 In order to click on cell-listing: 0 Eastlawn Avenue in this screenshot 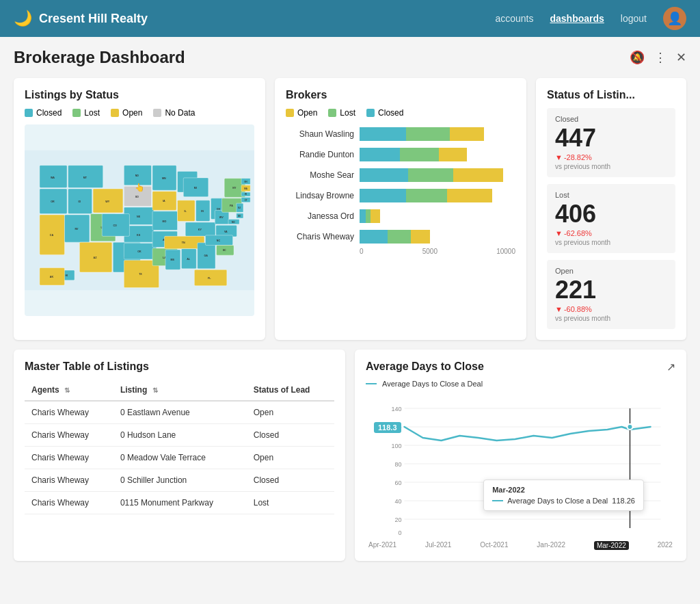, I will do `click(180, 412)`.